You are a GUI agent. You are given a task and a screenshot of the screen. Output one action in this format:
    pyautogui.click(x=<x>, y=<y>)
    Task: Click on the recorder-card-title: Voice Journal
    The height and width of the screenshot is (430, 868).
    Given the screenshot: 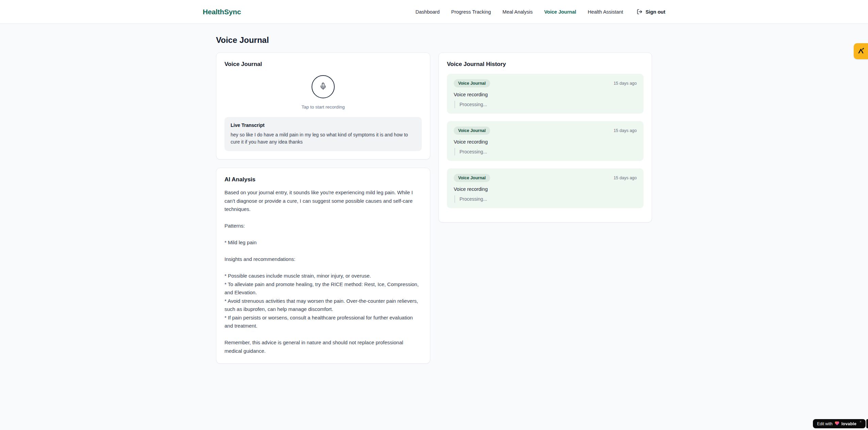 What is the action you would take?
    pyautogui.click(x=323, y=64)
    